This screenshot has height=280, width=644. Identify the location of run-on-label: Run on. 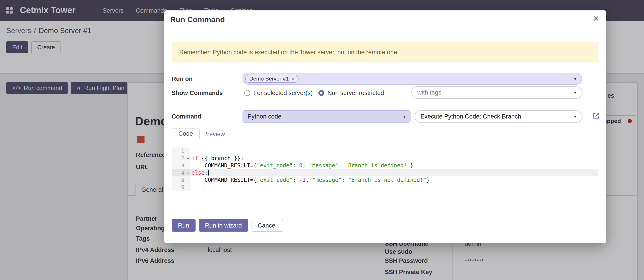
(182, 79).